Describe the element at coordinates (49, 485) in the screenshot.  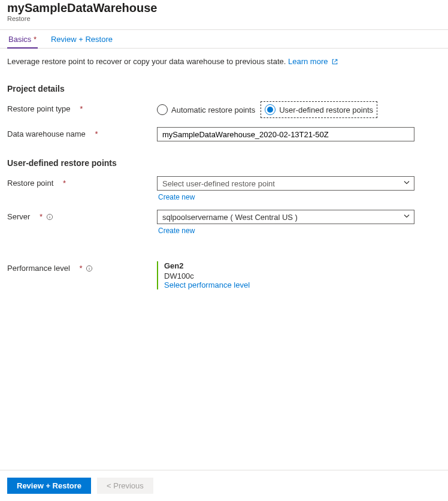
I see `review-restore-button: Review + Restore` at that location.